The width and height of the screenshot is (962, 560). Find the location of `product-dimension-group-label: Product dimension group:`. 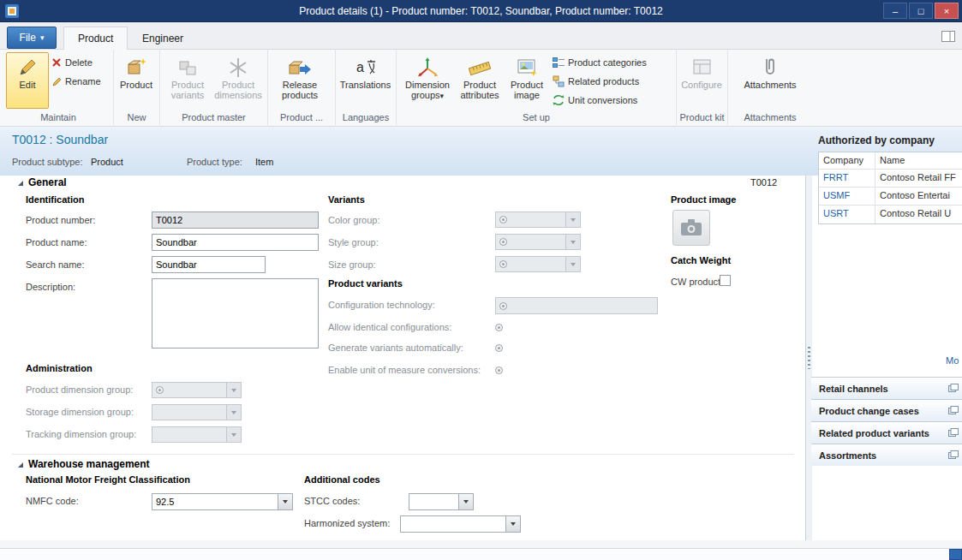

product-dimension-group-label: Product dimension group: is located at coordinates (79, 390).